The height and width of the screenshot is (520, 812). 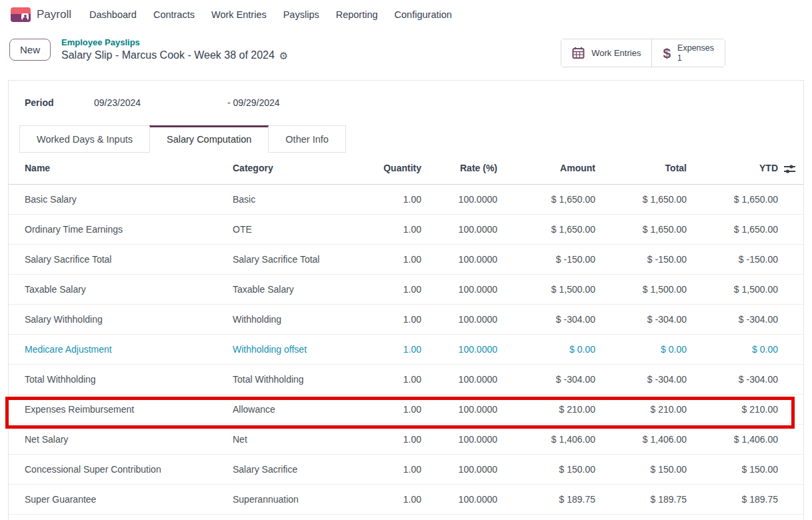 I want to click on breadcrumb-parent-link: Employee Payslips, so click(x=175, y=43).